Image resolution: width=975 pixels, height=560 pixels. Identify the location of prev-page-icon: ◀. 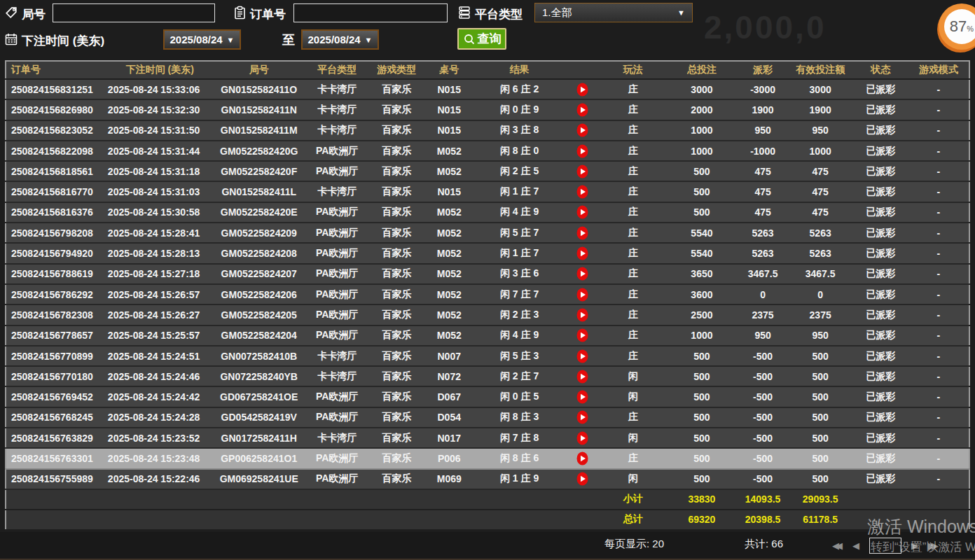
(856, 546).